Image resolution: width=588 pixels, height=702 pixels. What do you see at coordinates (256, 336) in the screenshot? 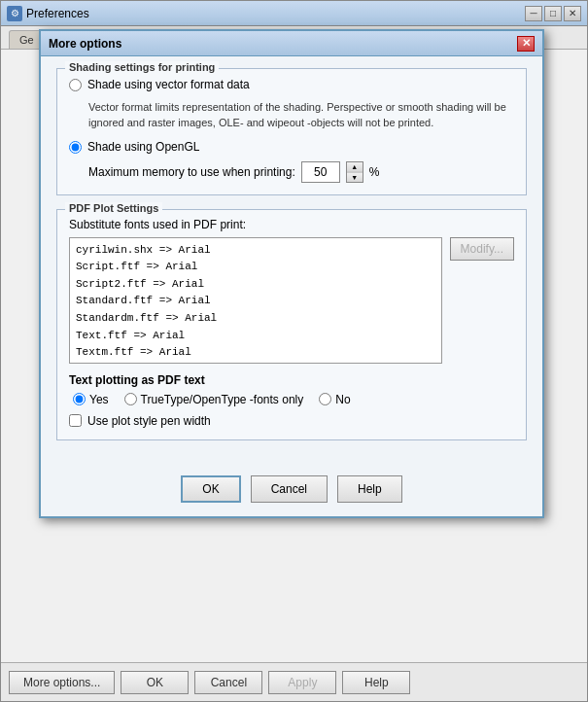
I see `font-list-item: Text.ftf => Arial` at bounding box center [256, 336].